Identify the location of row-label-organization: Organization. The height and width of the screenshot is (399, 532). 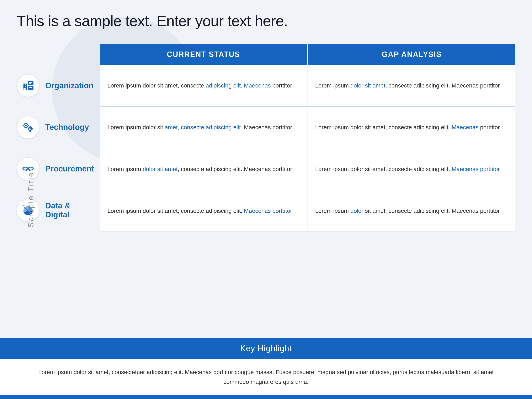
(58, 86).